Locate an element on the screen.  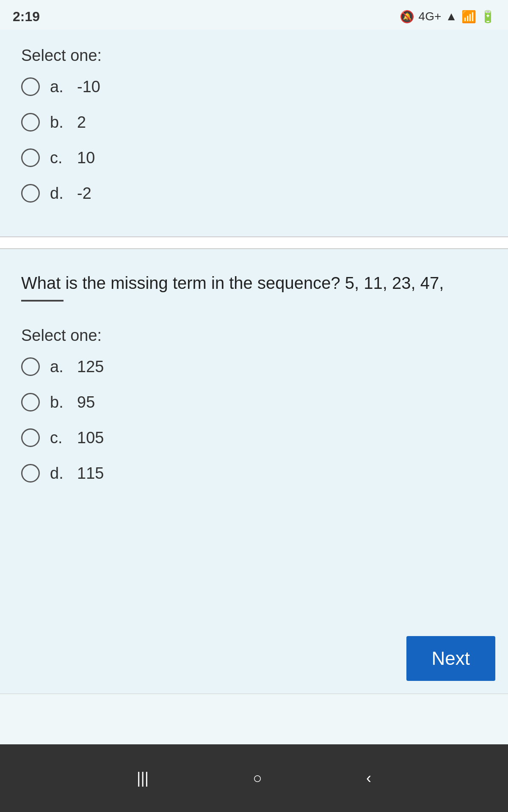
radio-option-a-q1 is located at coordinates (30, 87).